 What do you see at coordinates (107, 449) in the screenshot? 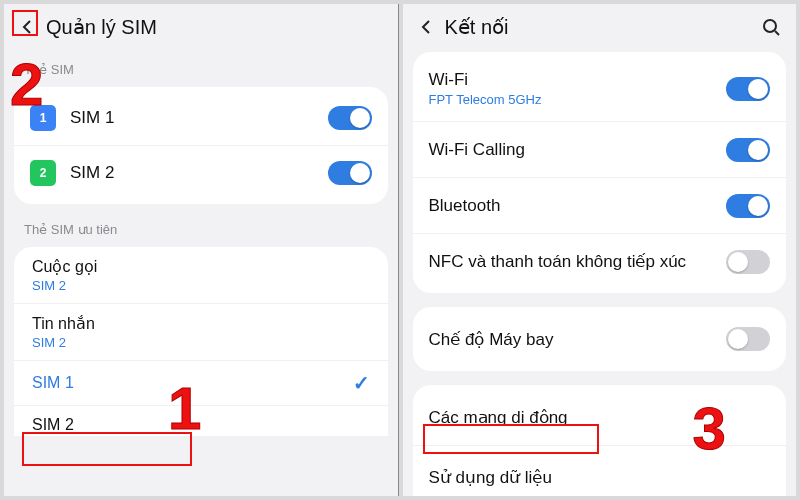
I see `annotation-box-sim1` at bounding box center [107, 449].